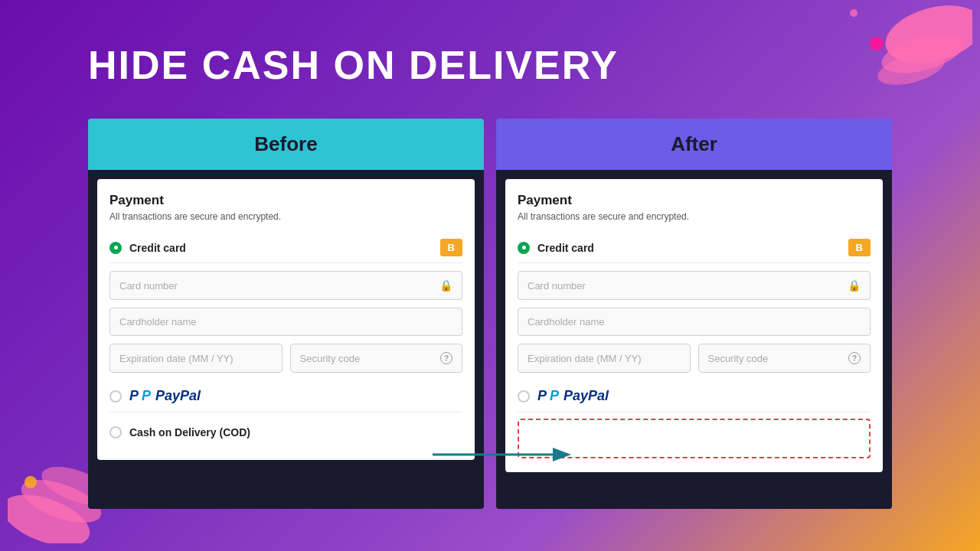 The height and width of the screenshot is (551, 980). What do you see at coordinates (738, 358) in the screenshot?
I see `after-security-placeholder: Security code` at bounding box center [738, 358].